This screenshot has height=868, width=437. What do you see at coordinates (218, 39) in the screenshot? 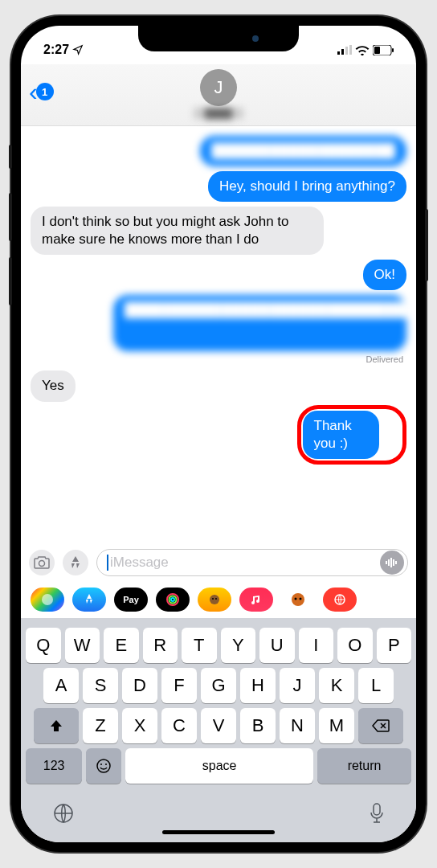
I see `notch` at bounding box center [218, 39].